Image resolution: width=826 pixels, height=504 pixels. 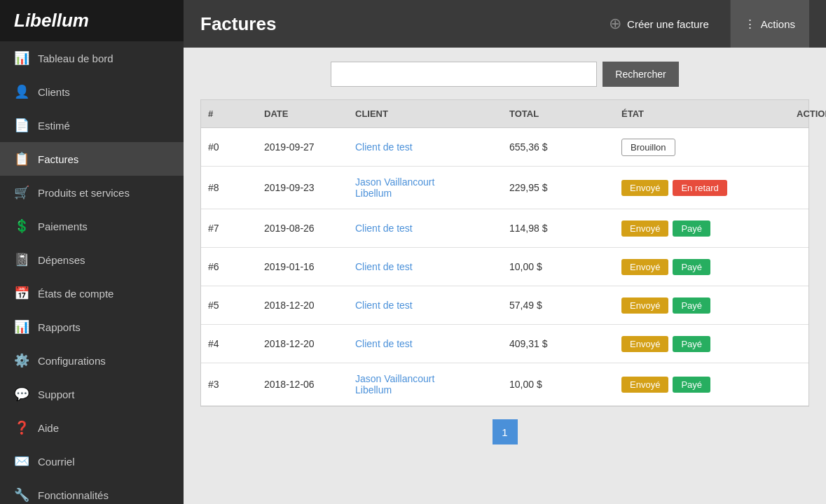 I want to click on sidebar-icon: 📊, so click(x=22, y=327).